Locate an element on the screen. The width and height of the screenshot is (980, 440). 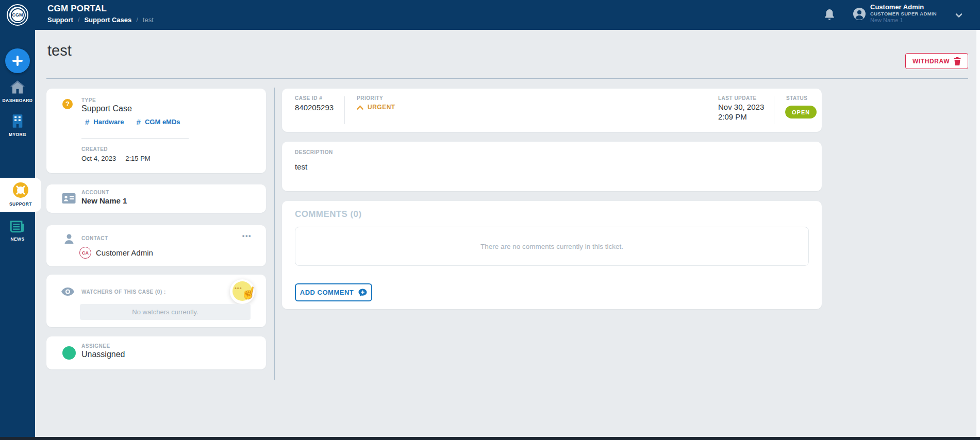
question-mark-icon: ? is located at coordinates (68, 104).